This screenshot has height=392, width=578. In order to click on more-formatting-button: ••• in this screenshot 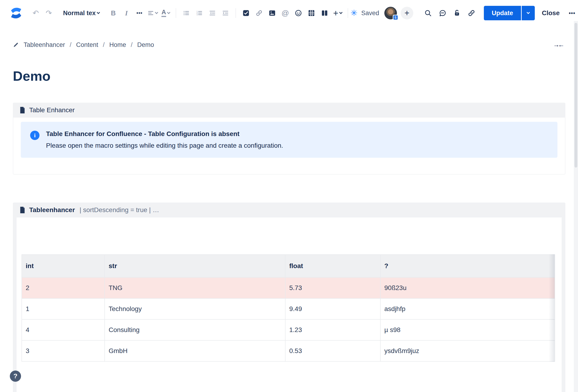, I will do `click(139, 13)`.